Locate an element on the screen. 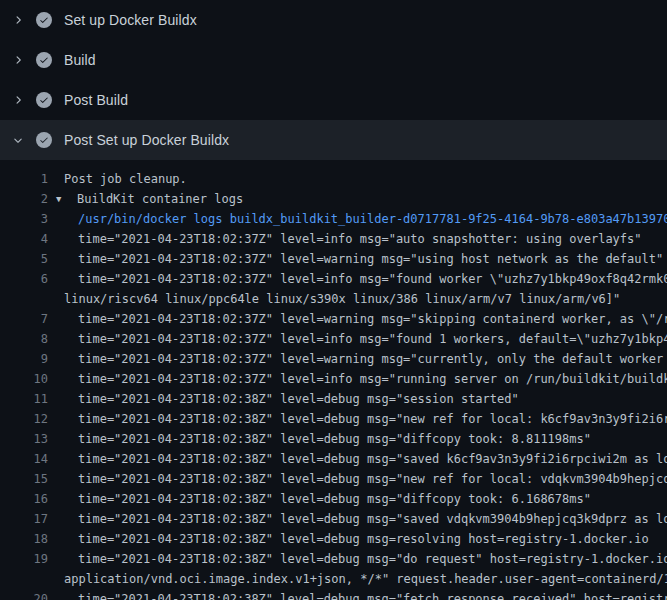 This screenshot has height=600, width=667. collapse-triangle-icon: ▼ is located at coordinates (66, 199).